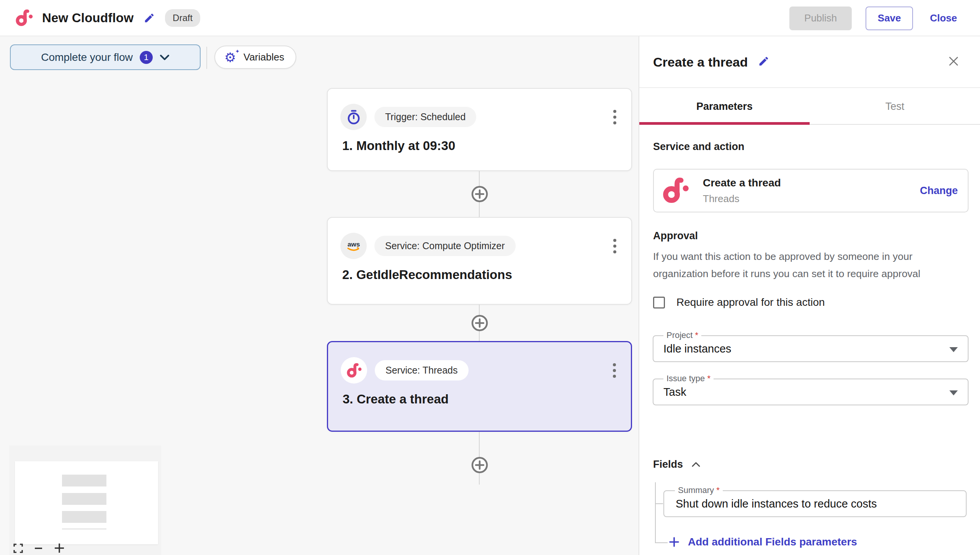  I want to click on node-create-a-thread: Service: Threads 3. Create a thread, so click(479, 387).